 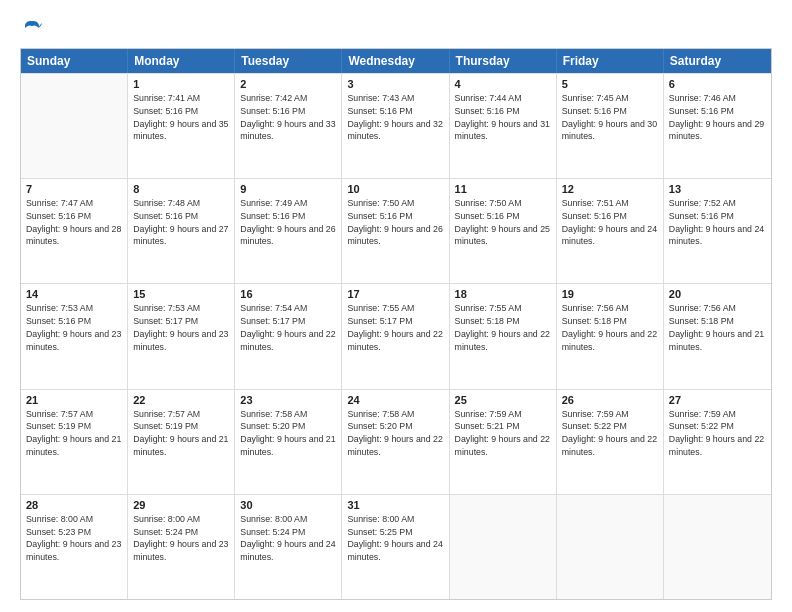 What do you see at coordinates (74, 231) in the screenshot?
I see `calendar-cell: 7Sunrise: 7:47 AM Sunset: 5:16 PM Daylig…` at bounding box center [74, 231].